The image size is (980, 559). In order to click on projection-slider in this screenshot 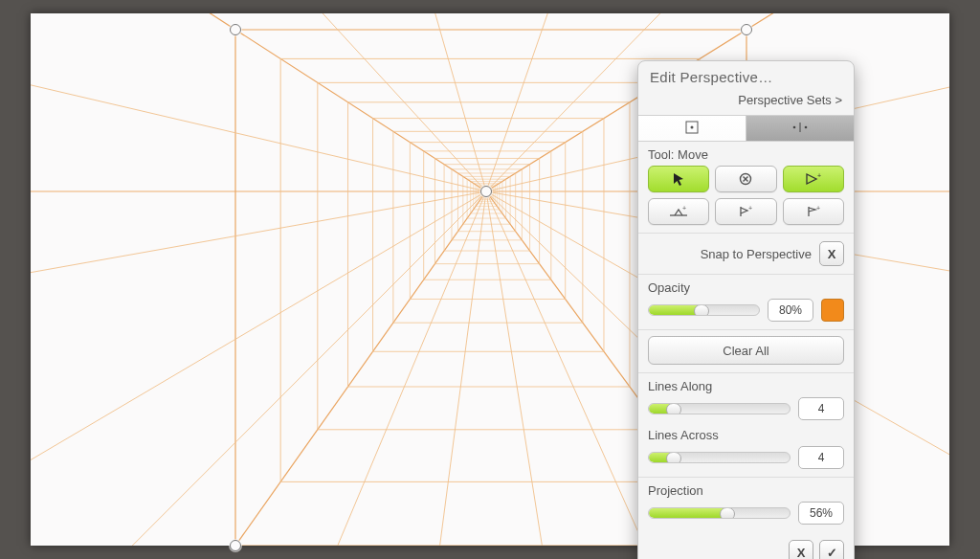, I will do `click(720, 513)`.